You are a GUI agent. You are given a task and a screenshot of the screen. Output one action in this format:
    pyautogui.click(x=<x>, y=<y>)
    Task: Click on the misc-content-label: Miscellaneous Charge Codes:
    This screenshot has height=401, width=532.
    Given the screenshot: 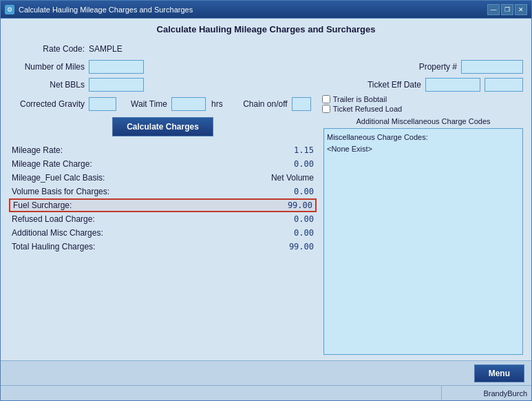 What is the action you would take?
    pyautogui.click(x=423, y=138)
    